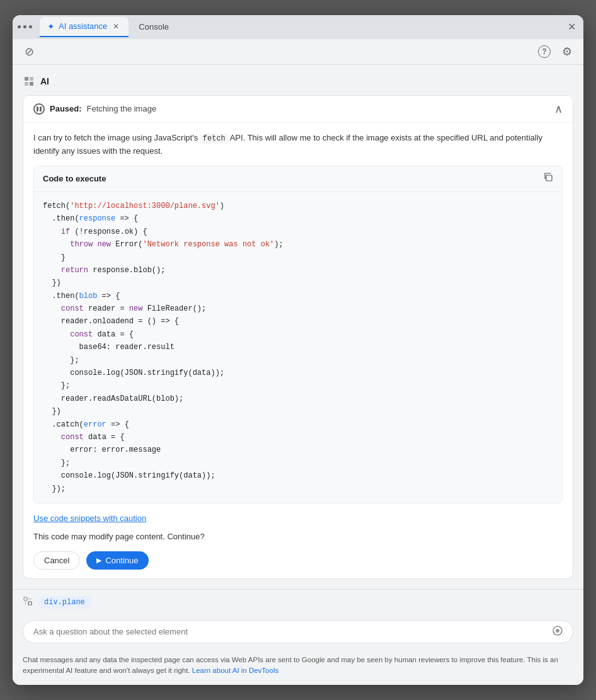 The image size is (596, 700). What do you see at coordinates (116, 26) in the screenshot?
I see `ai-tab-close: ✕` at bounding box center [116, 26].